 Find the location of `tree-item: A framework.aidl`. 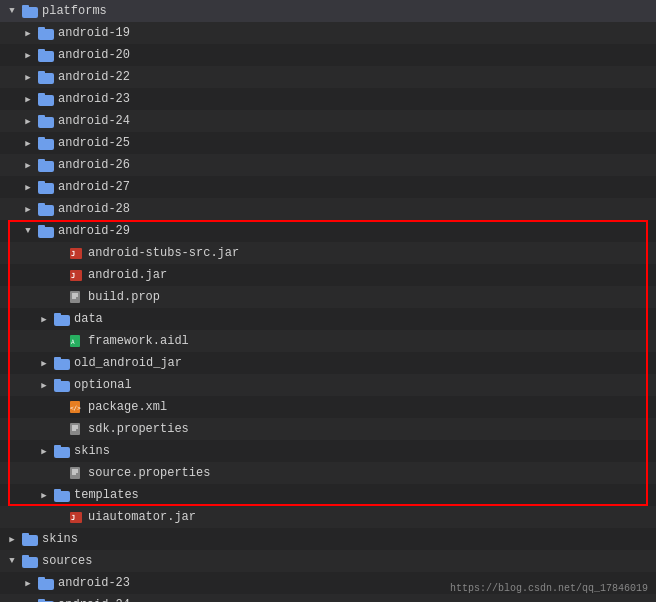

tree-item: A framework.aidl is located at coordinates (328, 341).